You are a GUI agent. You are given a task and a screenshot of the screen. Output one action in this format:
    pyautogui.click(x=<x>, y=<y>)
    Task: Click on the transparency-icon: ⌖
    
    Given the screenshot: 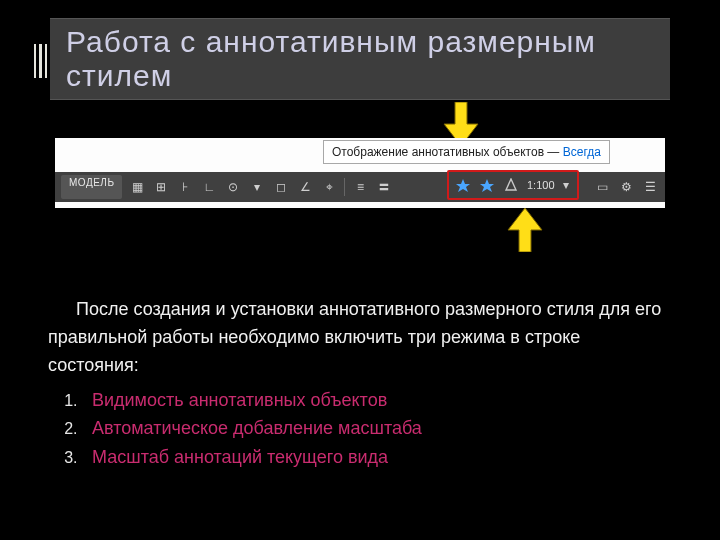 What is the action you would take?
    pyautogui.click(x=329, y=187)
    